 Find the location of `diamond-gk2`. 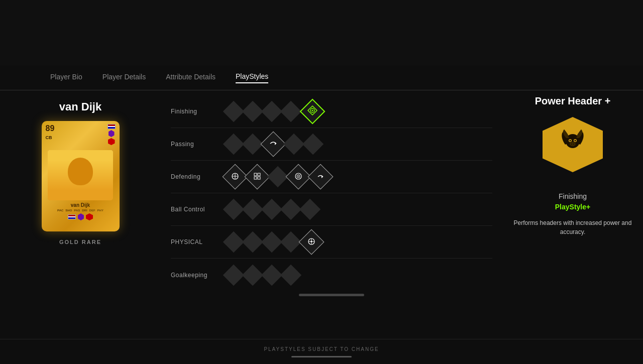

diamond-gk2 is located at coordinates (253, 275).